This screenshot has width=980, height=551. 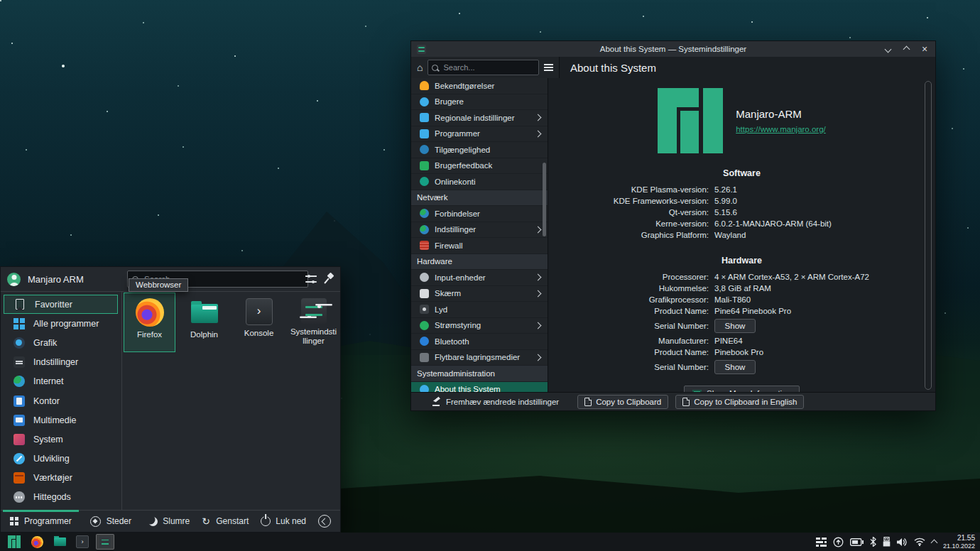 I want to click on tools-icon, so click(x=19, y=478).